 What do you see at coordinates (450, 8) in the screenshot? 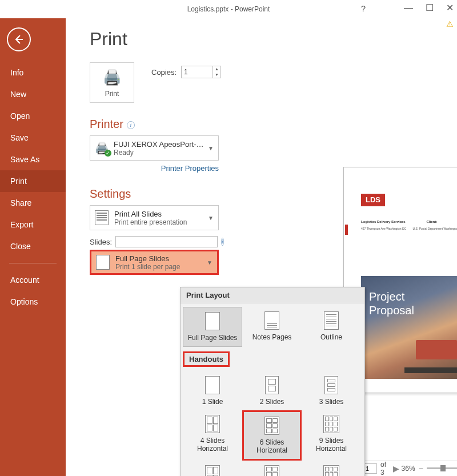
I see `close-icon: ✕` at bounding box center [450, 8].